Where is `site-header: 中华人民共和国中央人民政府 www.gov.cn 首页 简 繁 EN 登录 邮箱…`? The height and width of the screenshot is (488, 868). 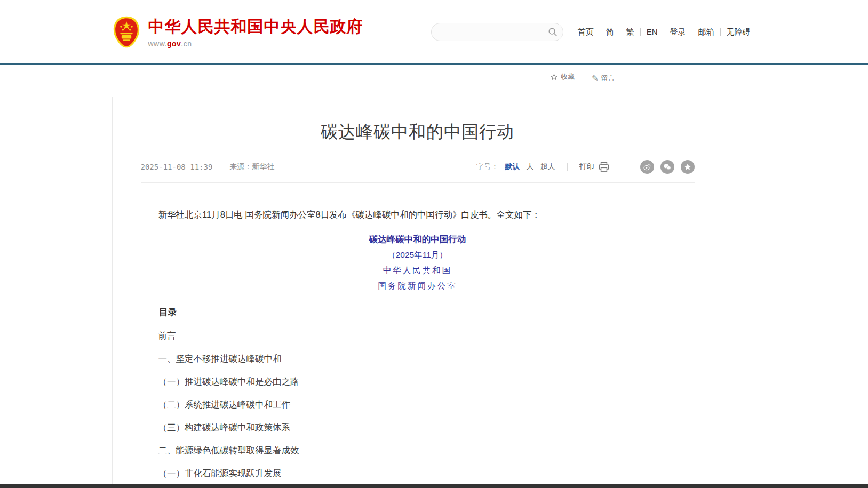 site-header: 中华人民共和国中央人民政府 www.gov.cn 首页 简 繁 EN 登录 邮箱… is located at coordinates (434, 32).